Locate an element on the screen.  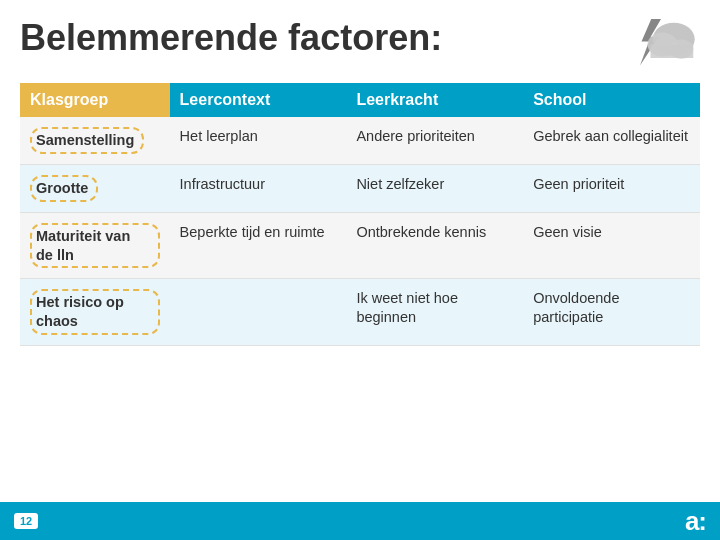
header-school: School is located at coordinates (612, 100).